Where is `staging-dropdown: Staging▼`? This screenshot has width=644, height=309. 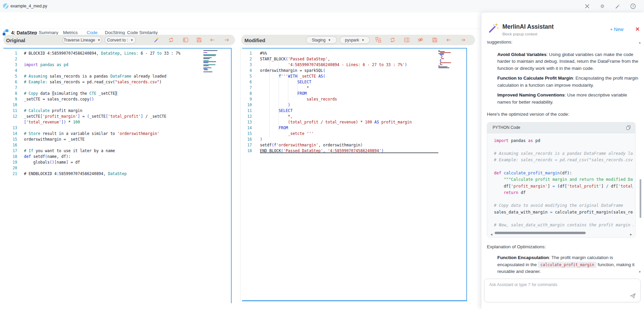
staging-dropdown: Staging▼ is located at coordinates (321, 40).